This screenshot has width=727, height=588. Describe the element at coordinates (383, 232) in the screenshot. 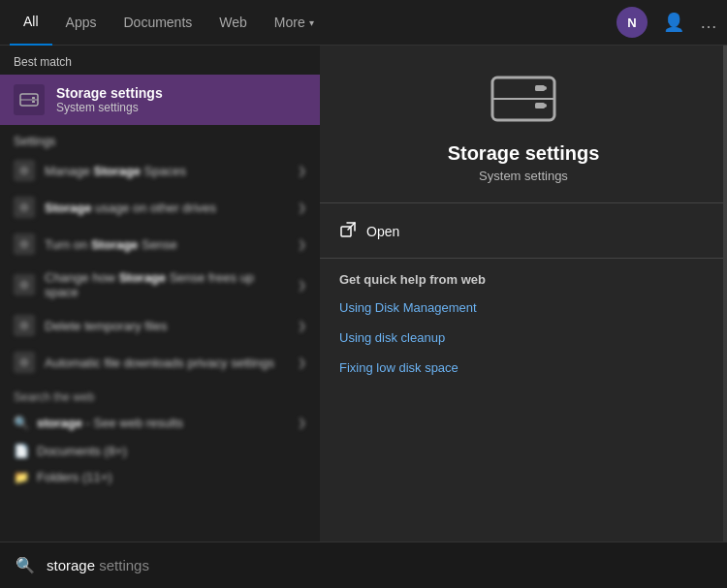

I see `open-label: Open` at that location.